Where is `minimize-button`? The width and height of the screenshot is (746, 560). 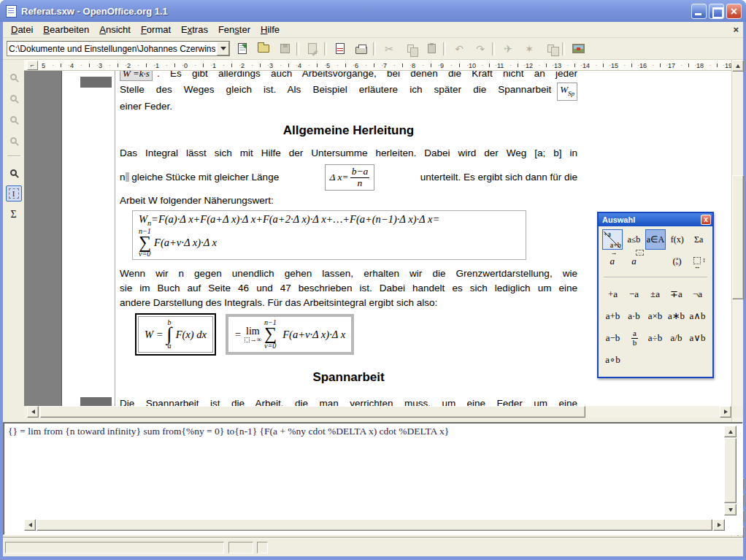
minimize-button is located at coordinates (699, 12).